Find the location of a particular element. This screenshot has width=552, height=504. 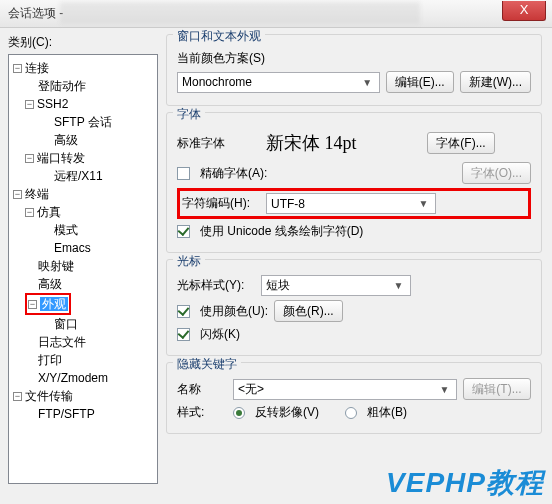

tree-item-ftp-sftp: FTP/SFTP is located at coordinates (83, 414).